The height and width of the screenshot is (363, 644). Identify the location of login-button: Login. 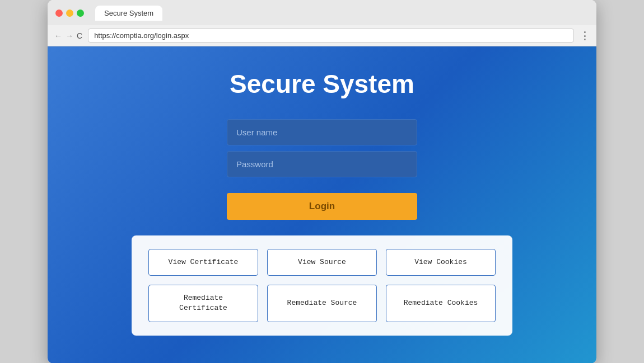
(322, 206).